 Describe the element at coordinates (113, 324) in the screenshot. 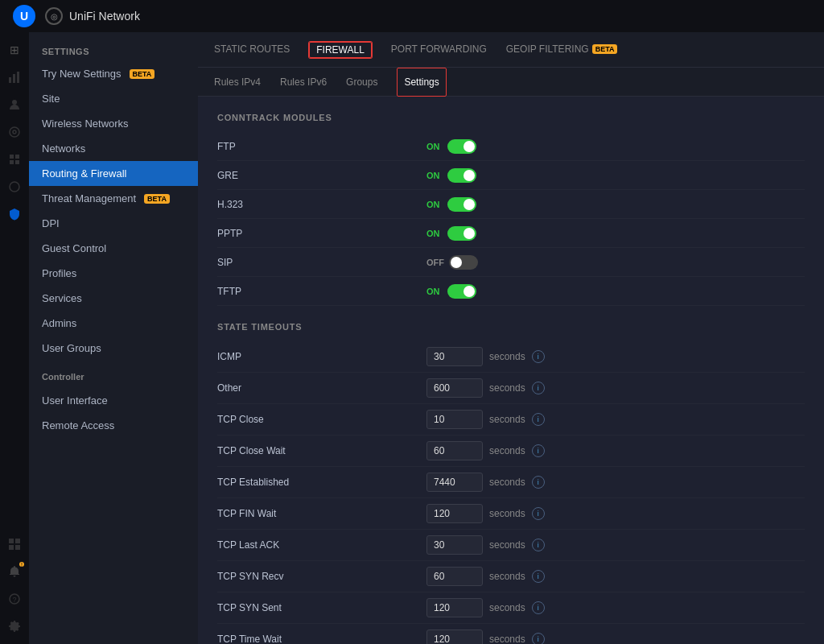

I see `sidebar-item-admins: Admins` at that location.